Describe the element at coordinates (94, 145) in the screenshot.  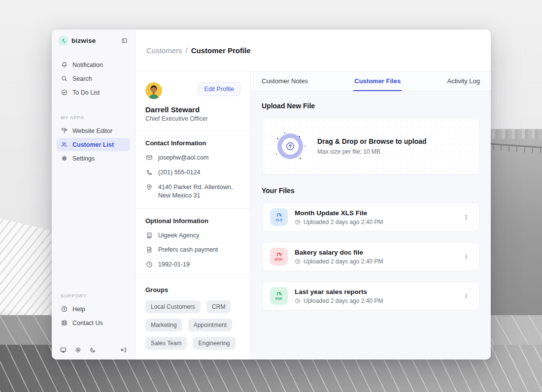
I see `sidebar-item-customer-list: Customer List` at that location.